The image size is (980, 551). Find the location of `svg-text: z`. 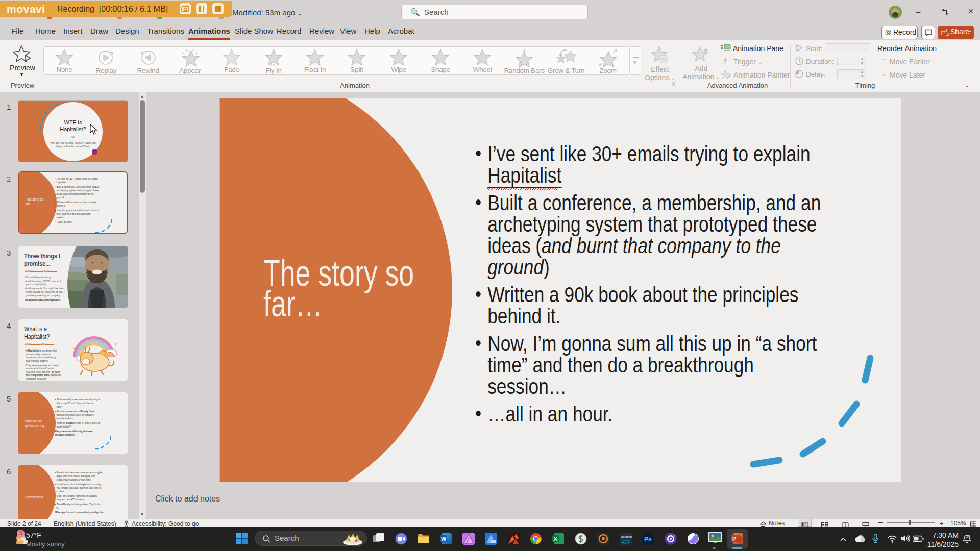

svg-text: z is located at coordinates (969, 536).